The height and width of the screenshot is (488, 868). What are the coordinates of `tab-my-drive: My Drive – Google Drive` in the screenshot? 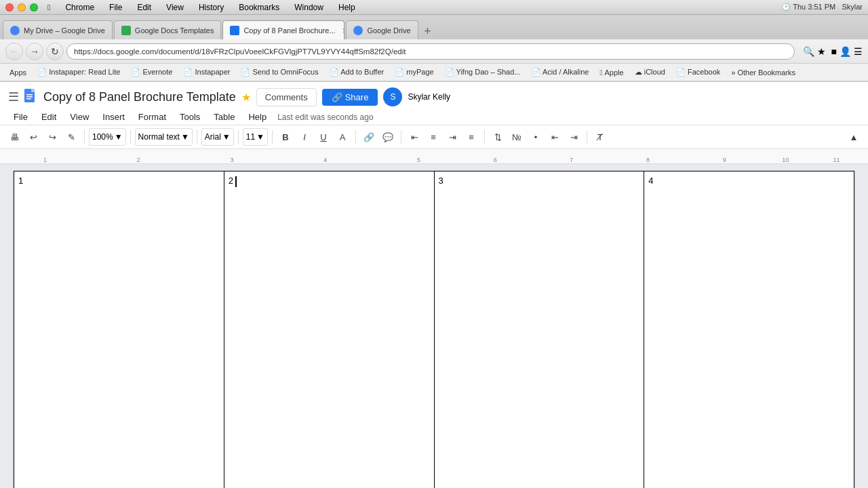 It's located at (58, 30).